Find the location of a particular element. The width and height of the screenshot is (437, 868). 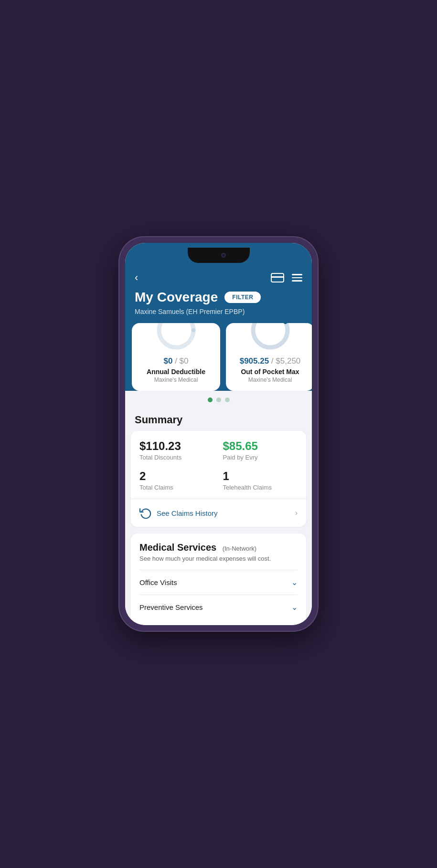

card-amount-oop: $905.25 / $5,250 is located at coordinates (270, 361).